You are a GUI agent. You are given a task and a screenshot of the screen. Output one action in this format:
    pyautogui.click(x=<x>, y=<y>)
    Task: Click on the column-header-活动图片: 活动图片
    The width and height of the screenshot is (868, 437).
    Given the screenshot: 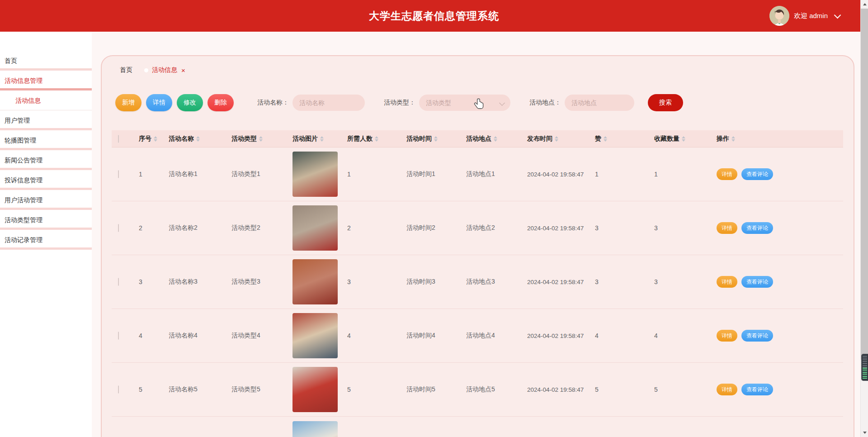 What is the action you would take?
    pyautogui.click(x=314, y=139)
    